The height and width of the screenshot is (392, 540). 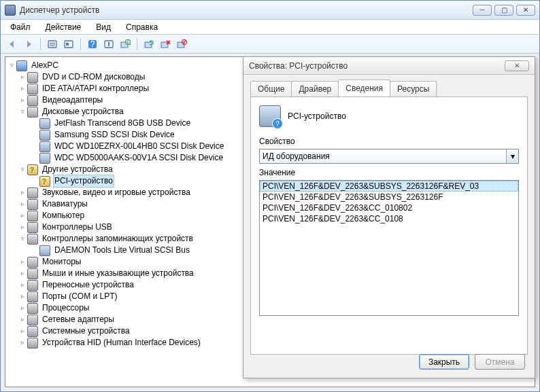 I want to click on minimize-button: ─, so click(x=482, y=10).